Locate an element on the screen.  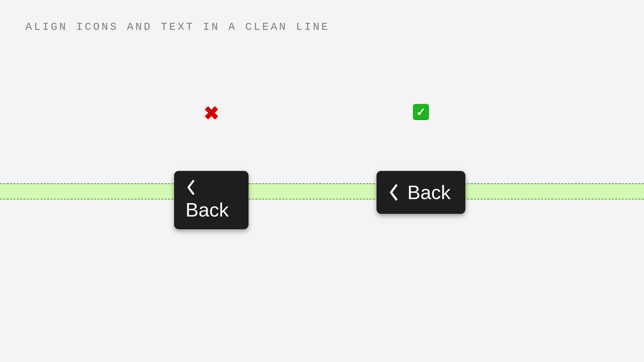
alignment-guide-strip is located at coordinates (322, 191).